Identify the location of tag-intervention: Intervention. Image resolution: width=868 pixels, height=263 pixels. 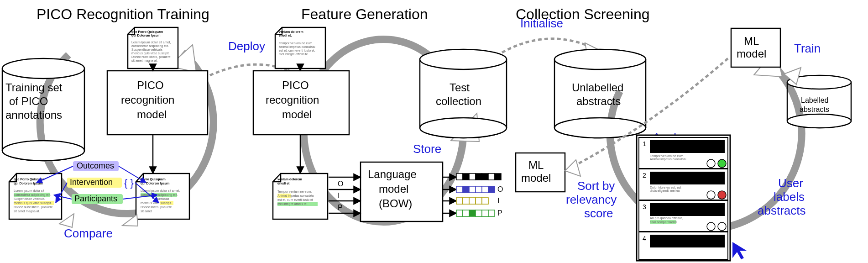
(94, 183).